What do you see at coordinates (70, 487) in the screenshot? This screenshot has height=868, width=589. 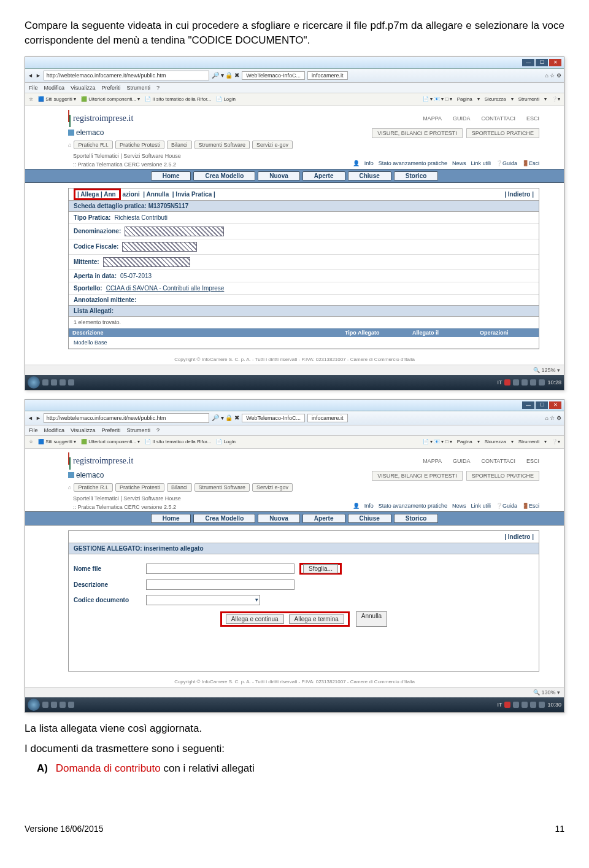 I see `home-icon: ⌂` at bounding box center [70, 487].